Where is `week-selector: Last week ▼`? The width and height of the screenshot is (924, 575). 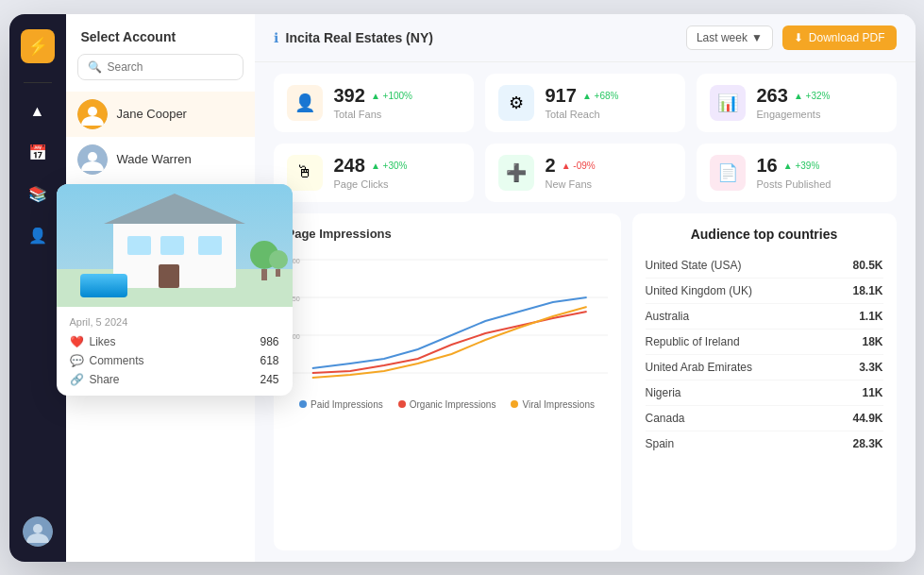
week-selector: Last week ▼ is located at coordinates (730, 38).